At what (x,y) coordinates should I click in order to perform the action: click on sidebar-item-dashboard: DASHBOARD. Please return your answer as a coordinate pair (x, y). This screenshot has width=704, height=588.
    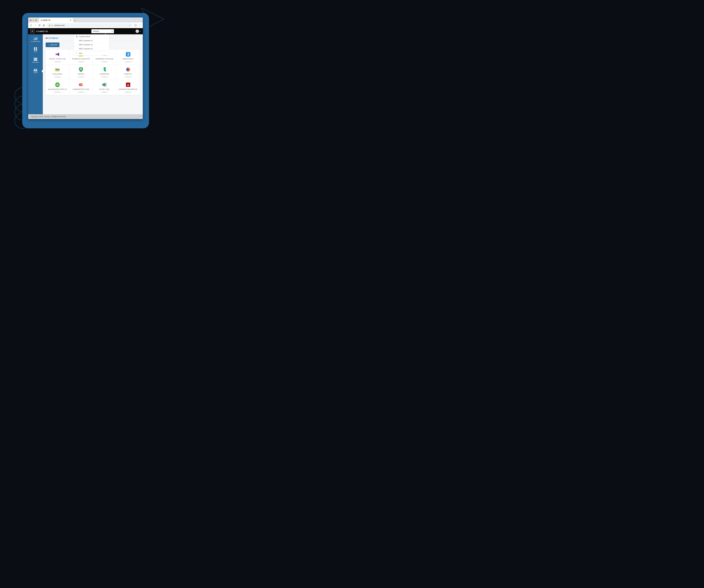
    Looking at the image, I should click on (36, 40).